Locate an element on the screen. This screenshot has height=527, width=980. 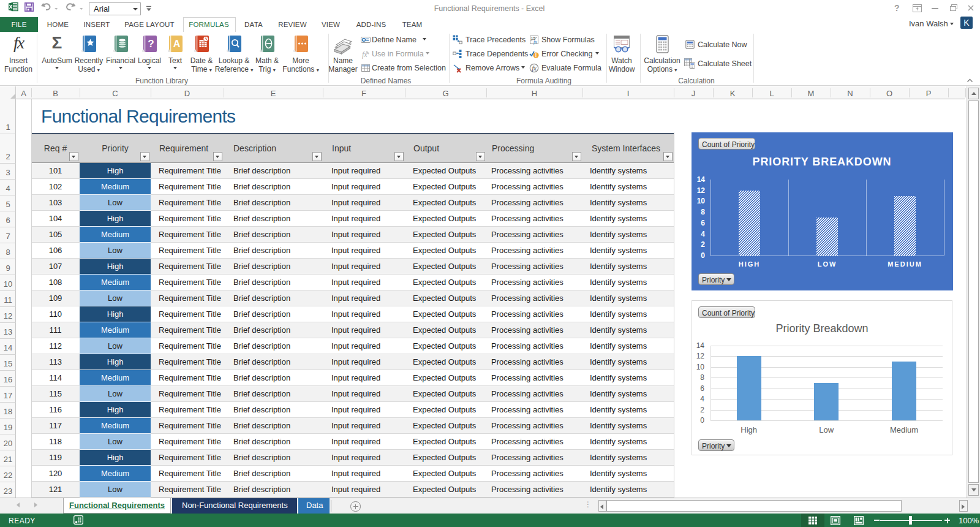
svg-text: A is located at coordinates (177, 44).